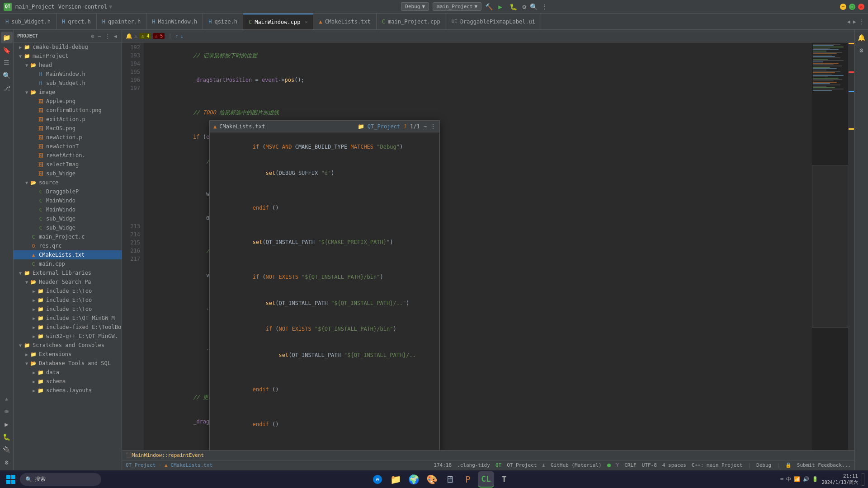  Describe the element at coordinates (862, 22) in the screenshot. I see `more-tabs-icon: ⋮` at that location.